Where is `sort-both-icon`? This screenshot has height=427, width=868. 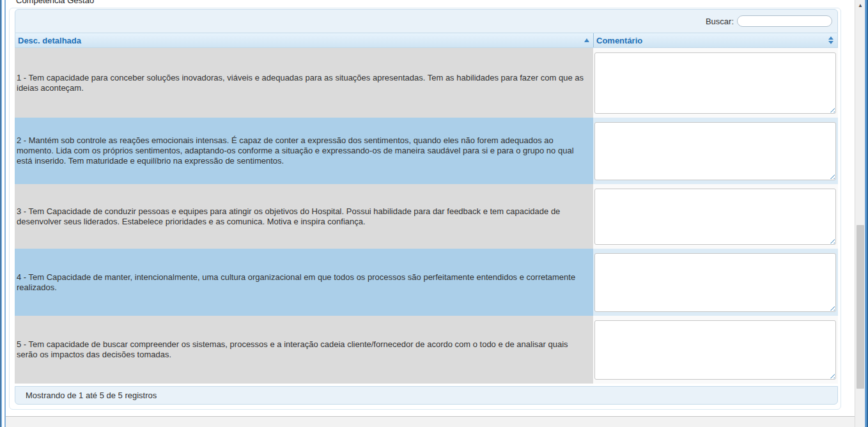
sort-both-icon is located at coordinates (831, 40).